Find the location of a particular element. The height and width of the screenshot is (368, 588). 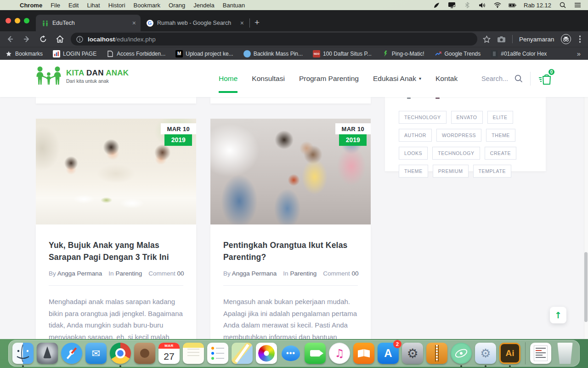

article-title: Yuk, Bujuk Anak yang Malas Sarapan Pagi … is located at coordinates (116, 251).